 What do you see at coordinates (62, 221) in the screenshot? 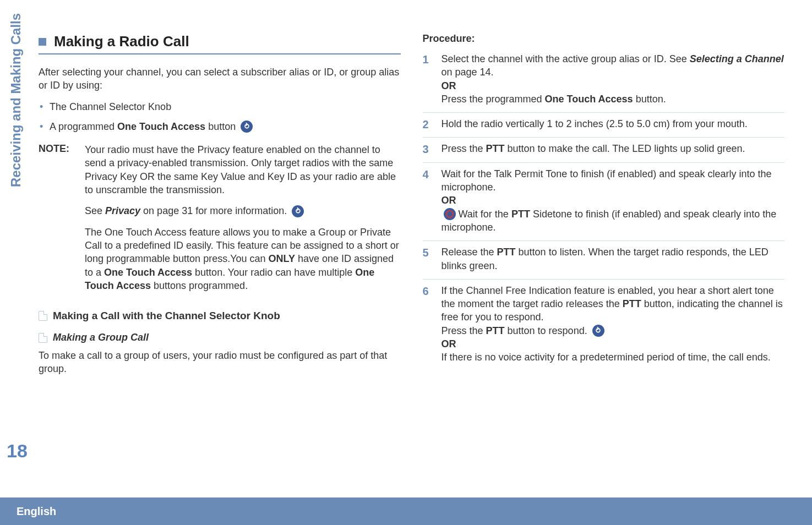
I see `note-label: NOTE:` at bounding box center [62, 221].